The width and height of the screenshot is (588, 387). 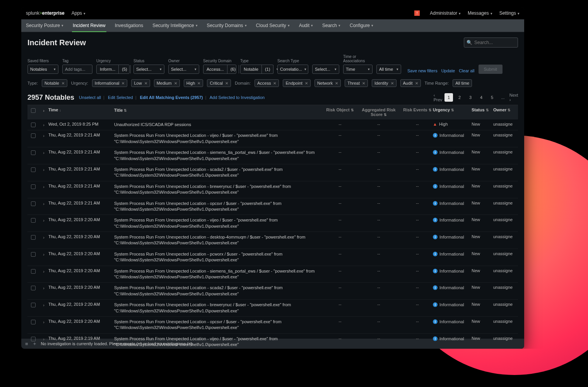 I want to click on col-owner: Owner⇅, so click(x=506, y=110).